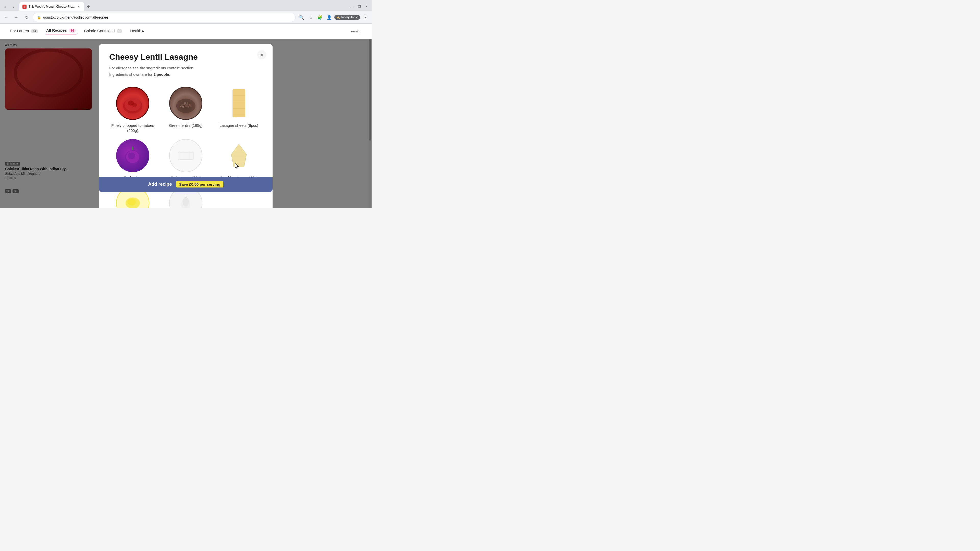 The width and height of the screenshot is (980, 551). I want to click on tab-title: This Week's Menu | Choose Fro..., so click(52, 7).